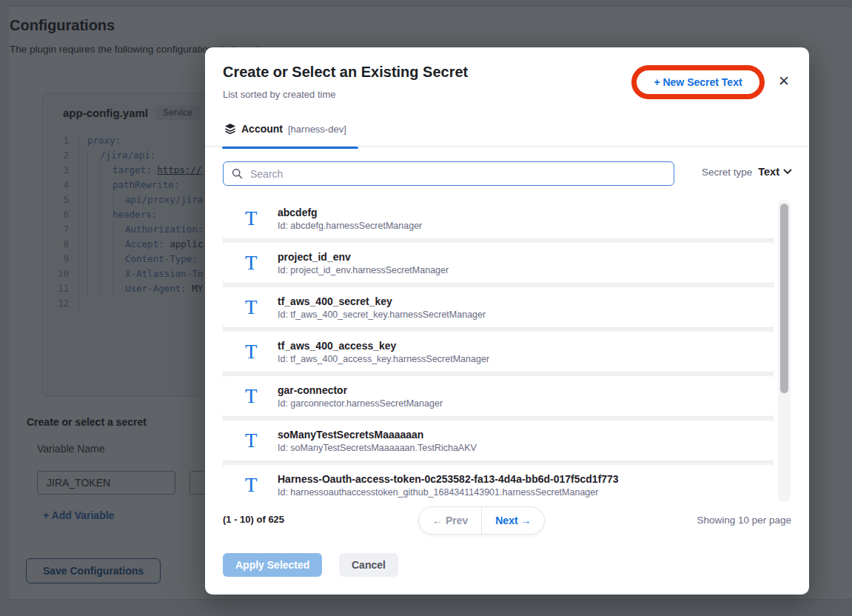 The height and width of the screenshot is (616, 852). Describe the element at coordinates (237, 173) in the screenshot. I see `search-icon` at that location.